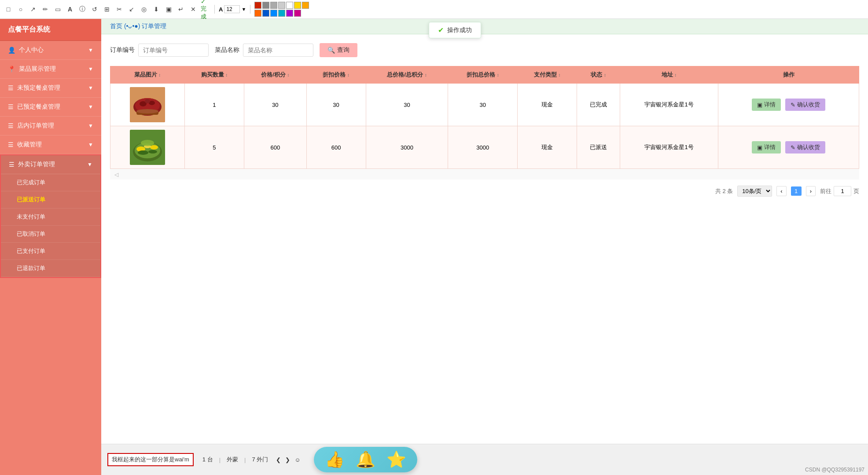  Describe the element at coordinates (298, 13) in the screenshot. I see `color-pink` at that location.